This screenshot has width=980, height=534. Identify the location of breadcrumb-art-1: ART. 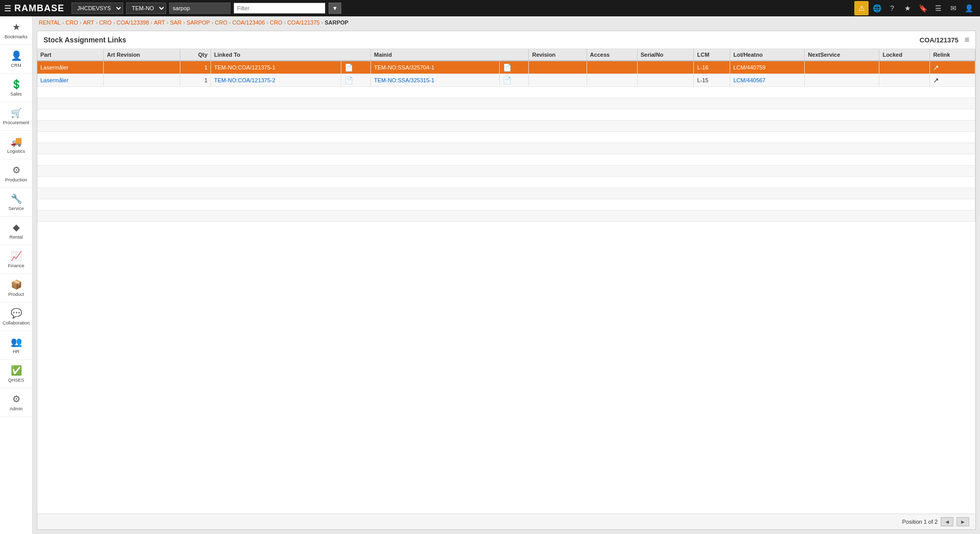
(88, 22).